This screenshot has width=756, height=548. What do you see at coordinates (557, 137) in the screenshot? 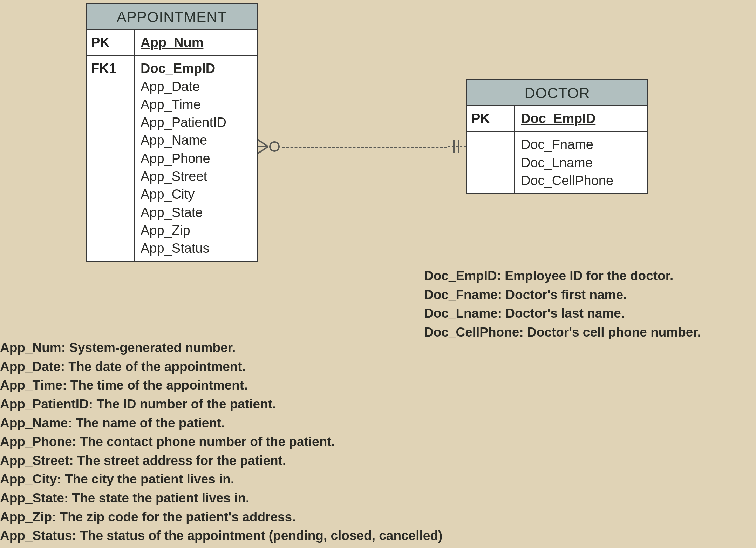
I see `entity-doctor: DOCTOR PK Doc_EmpID Doc_Fname Doc_Lname …` at bounding box center [557, 137].